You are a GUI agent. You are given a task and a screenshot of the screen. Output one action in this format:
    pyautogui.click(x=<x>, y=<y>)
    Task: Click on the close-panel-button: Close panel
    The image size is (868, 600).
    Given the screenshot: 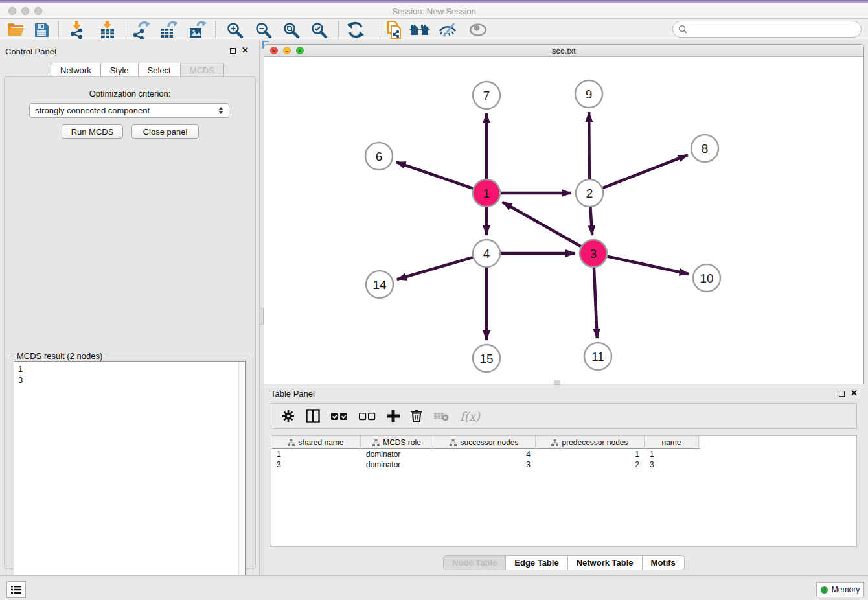 What is the action you would take?
    pyautogui.click(x=165, y=132)
    